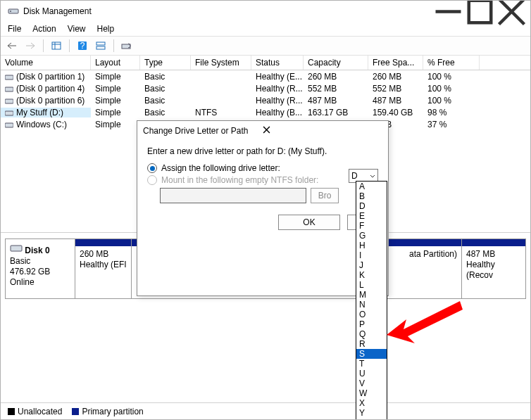 The width and height of the screenshot is (531, 420). What do you see at coordinates (511, 11) in the screenshot?
I see `close-button` at bounding box center [511, 11].